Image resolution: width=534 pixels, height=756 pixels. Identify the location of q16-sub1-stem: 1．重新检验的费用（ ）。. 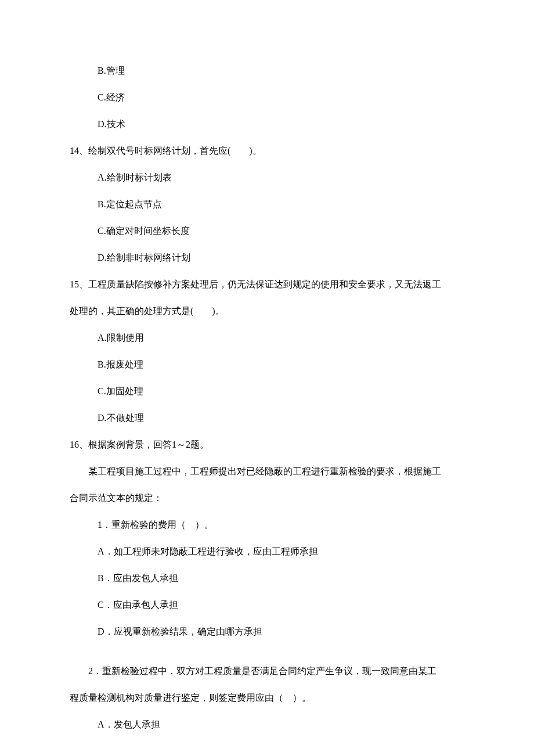
(281, 525).